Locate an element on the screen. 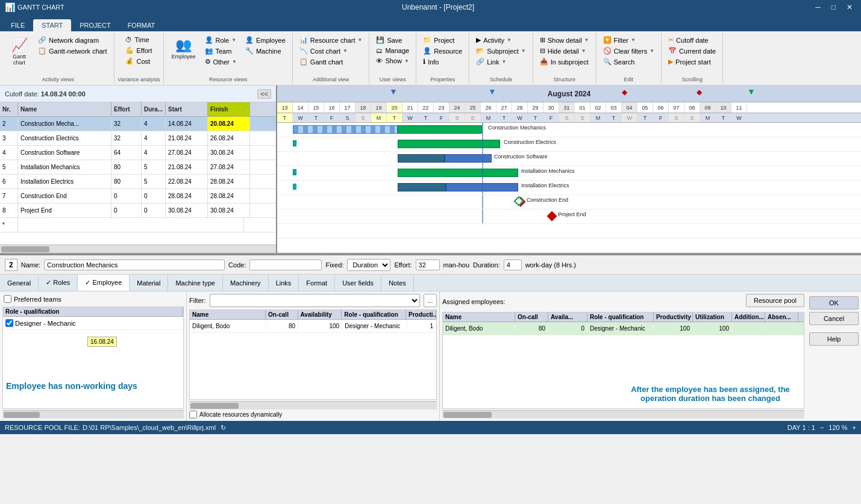  effort-input is located at coordinates (428, 265).